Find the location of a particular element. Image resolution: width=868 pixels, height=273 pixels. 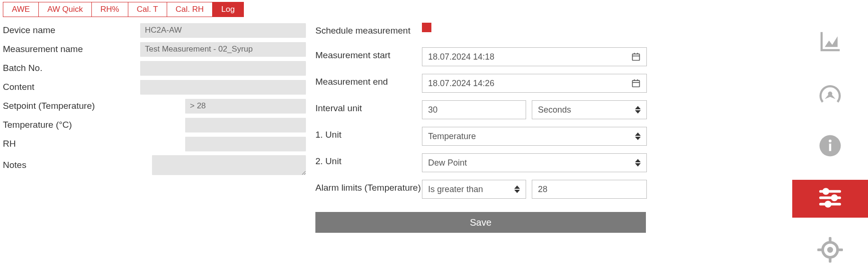

tab-aw-quick: AW Quick is located at coordinates (65, 9).